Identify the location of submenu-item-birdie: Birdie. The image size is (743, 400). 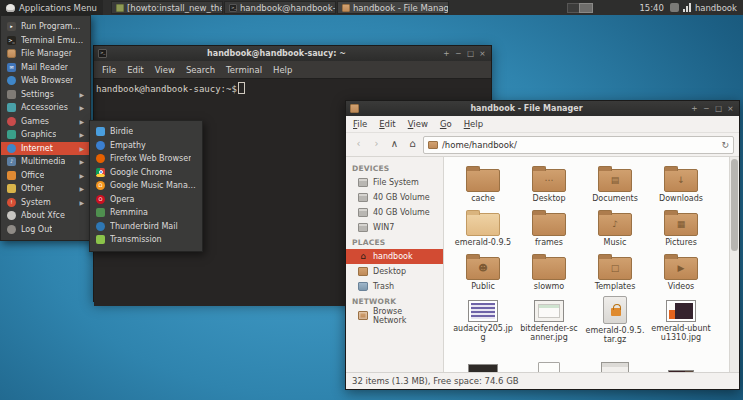
(146, 132).